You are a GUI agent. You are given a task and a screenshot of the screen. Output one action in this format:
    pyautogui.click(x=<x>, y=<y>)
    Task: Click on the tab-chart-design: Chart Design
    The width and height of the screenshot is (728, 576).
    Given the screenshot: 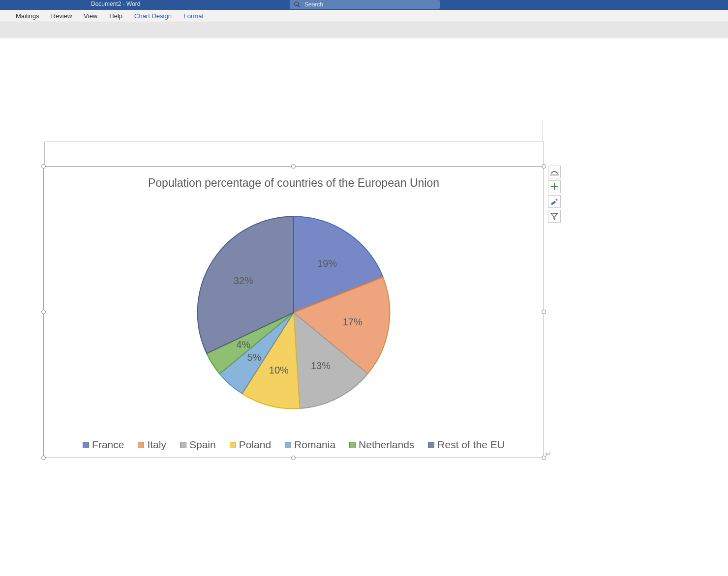 What is the action you would take?
    pyautogui.click(x=153, y=16)
    